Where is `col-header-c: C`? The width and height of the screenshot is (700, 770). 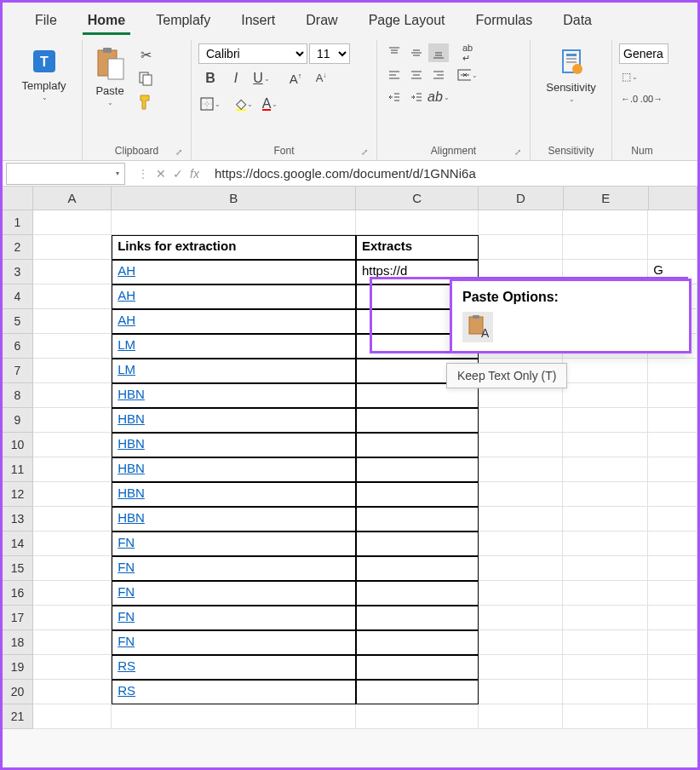
col-header-c: C is located at coordinates (417, 198).